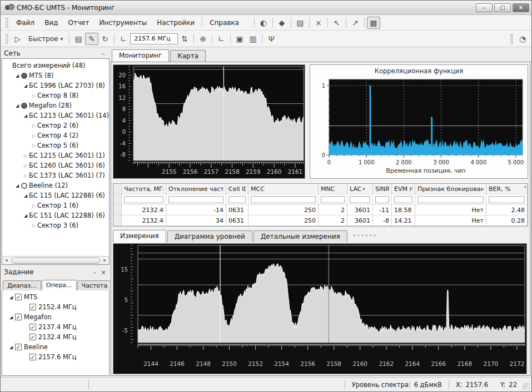 The width and height of the screenshot is (532, 392). What do you see at coordinates (95, 285) in the screenshot?
I see `task-tab-3: Частота` at bounding box center [95, 285].